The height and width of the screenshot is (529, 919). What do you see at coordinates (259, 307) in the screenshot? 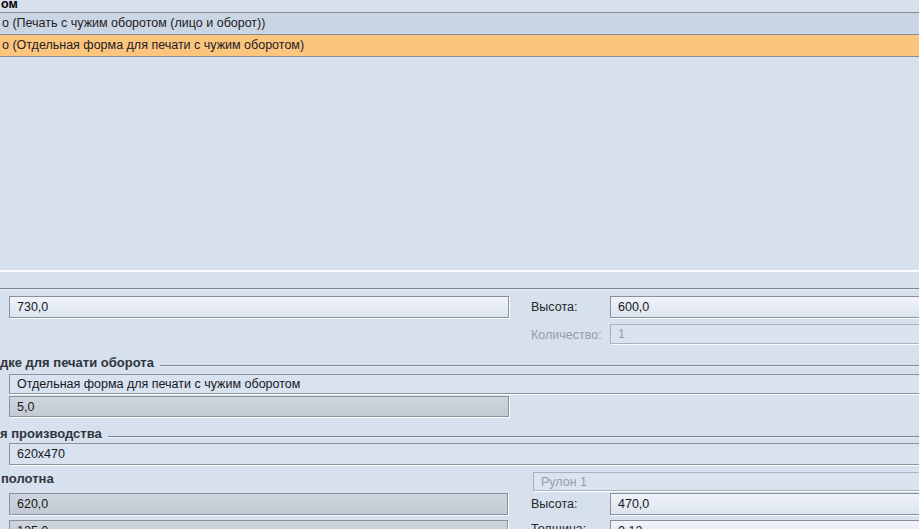
I see `form-width-input` at bounding box center [259, 307].